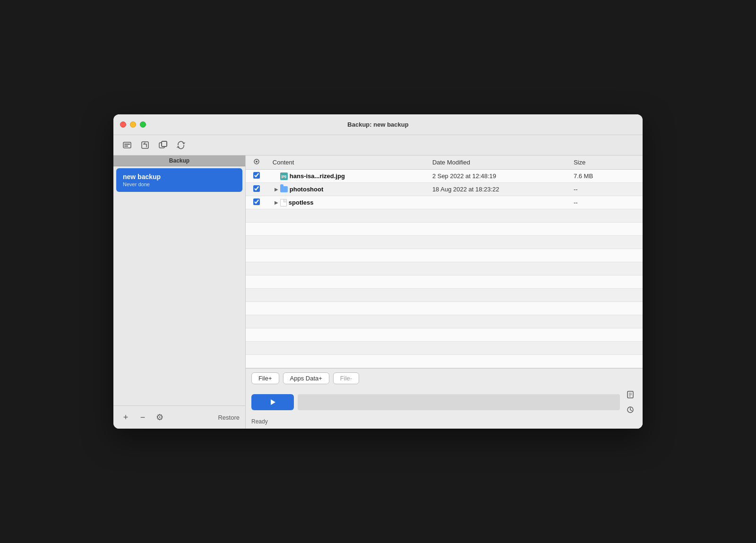 The width and height of the screenshot is (756, 543). What do you see at coordinates (180, 417) in the screenshot?
I see `sidebar-footer: + − ⚙ Restore` at bounding box center [180, 417].